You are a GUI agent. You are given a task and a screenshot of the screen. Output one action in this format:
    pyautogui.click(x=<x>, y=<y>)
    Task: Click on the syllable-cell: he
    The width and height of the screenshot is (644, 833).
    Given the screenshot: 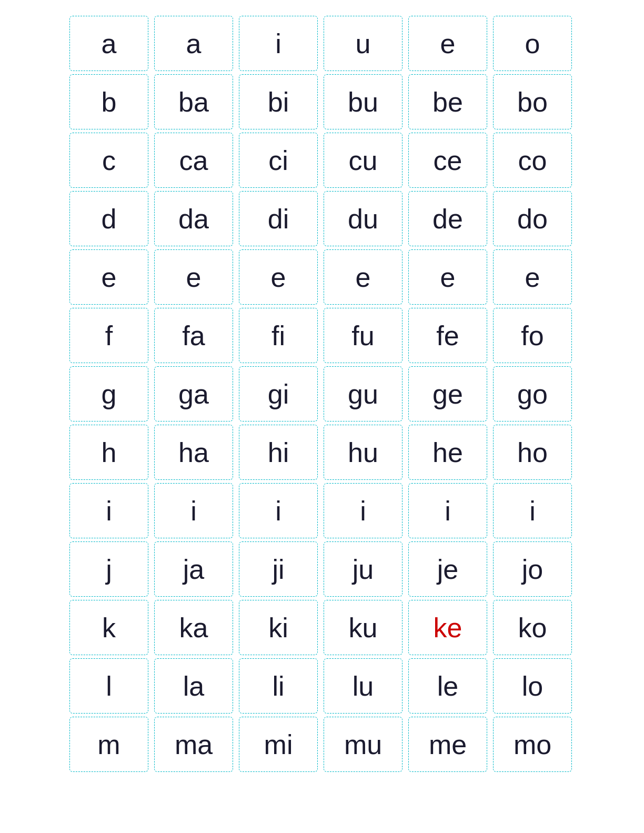 What is the action you would take?
    pyautogui.click(x=448, y=453)
    